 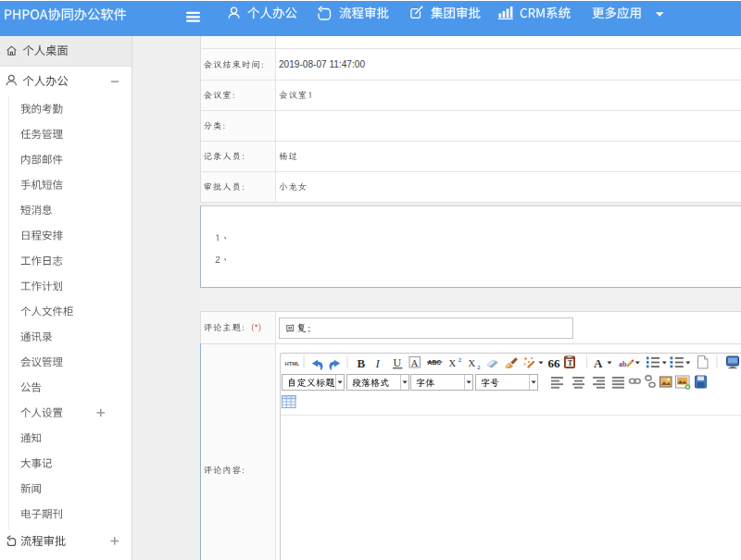 I want to click on svg-text: HTML, so click(x=293, y=364).